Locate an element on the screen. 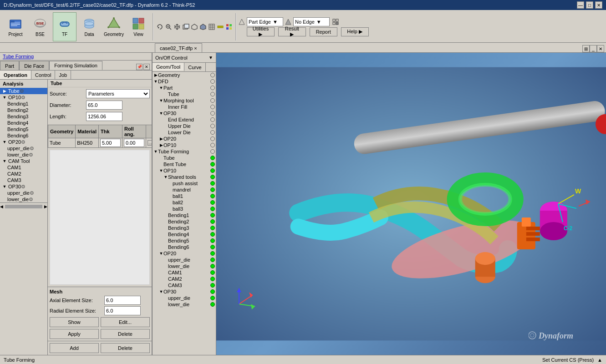 The image size is (606, 364). node-op30-dfd: ▼ OP30 is located at coordinates (184, 113).